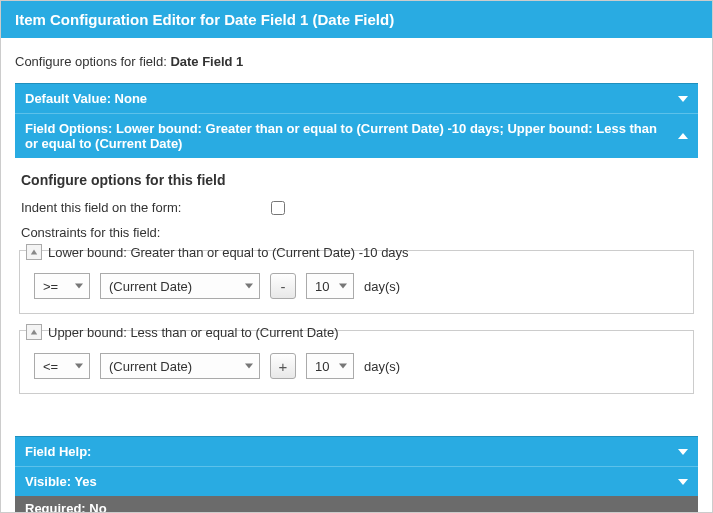  I want to click on constraints-label: Constraints for this field:, so click(358, 232).